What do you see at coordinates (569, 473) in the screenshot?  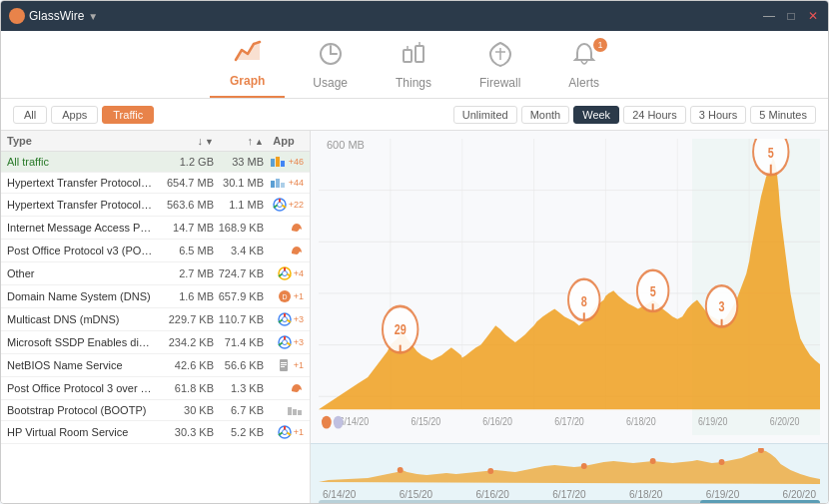 I see `timeline-area: 6/14/20 6/15/20 6/16/20 6/17/20 6/18/20 …` at bounding box center [569, 473].